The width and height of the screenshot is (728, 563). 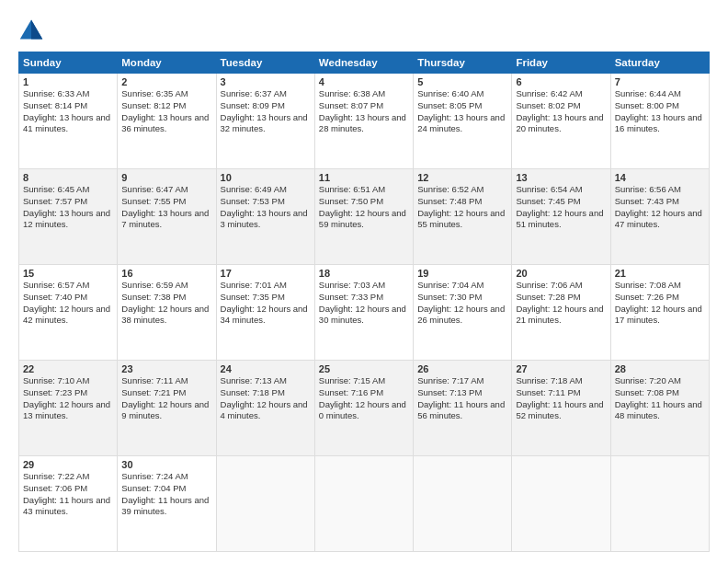 I want to click on sunset-label: Sunset: 7:28 PM, so click(x=548, y=296).